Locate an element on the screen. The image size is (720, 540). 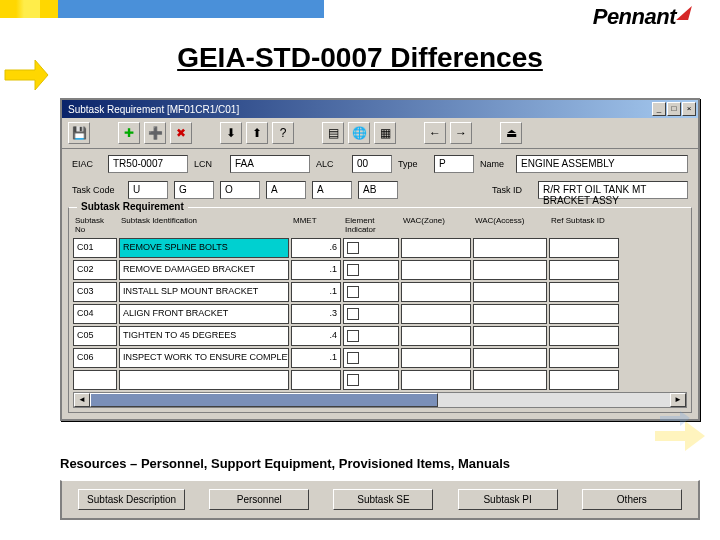
back-icon: ← is located at coordinates (435, 133).